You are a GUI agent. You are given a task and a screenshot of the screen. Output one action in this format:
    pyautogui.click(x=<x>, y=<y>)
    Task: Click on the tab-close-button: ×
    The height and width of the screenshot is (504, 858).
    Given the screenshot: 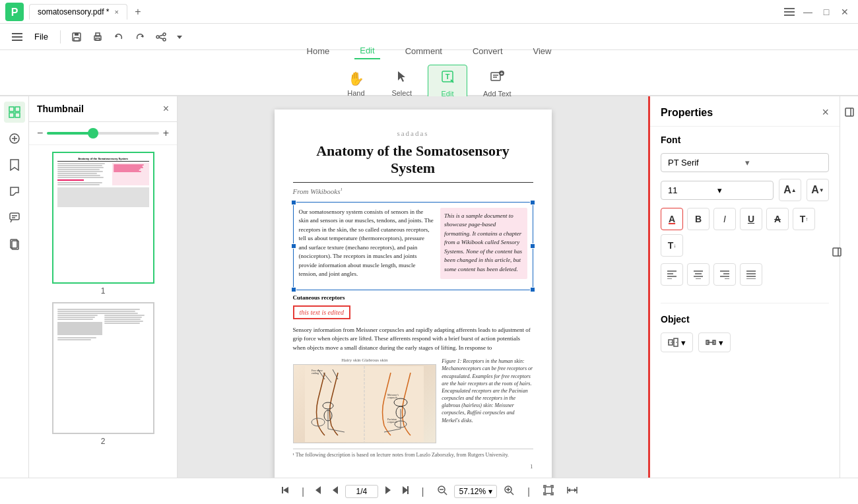 What is the action you would take?
    pyautogui.click(x=117, y=12)
    